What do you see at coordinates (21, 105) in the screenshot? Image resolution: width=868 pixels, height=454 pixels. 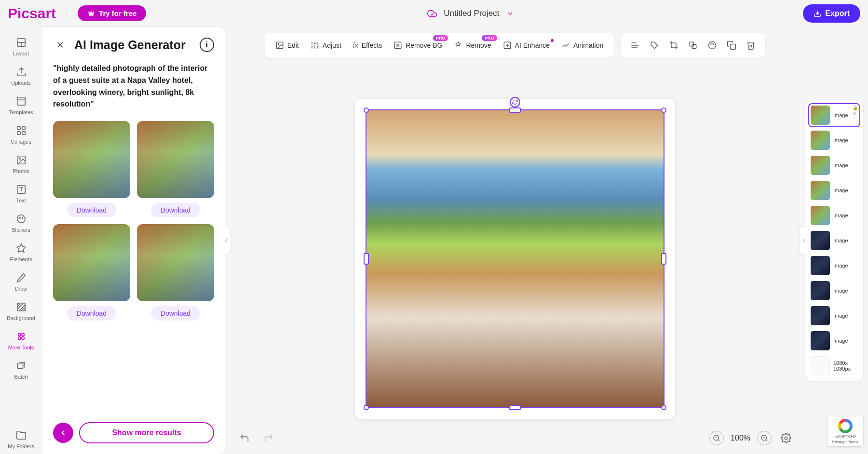 I see `rail-templates: Templates` at bounding box center [21, 105].